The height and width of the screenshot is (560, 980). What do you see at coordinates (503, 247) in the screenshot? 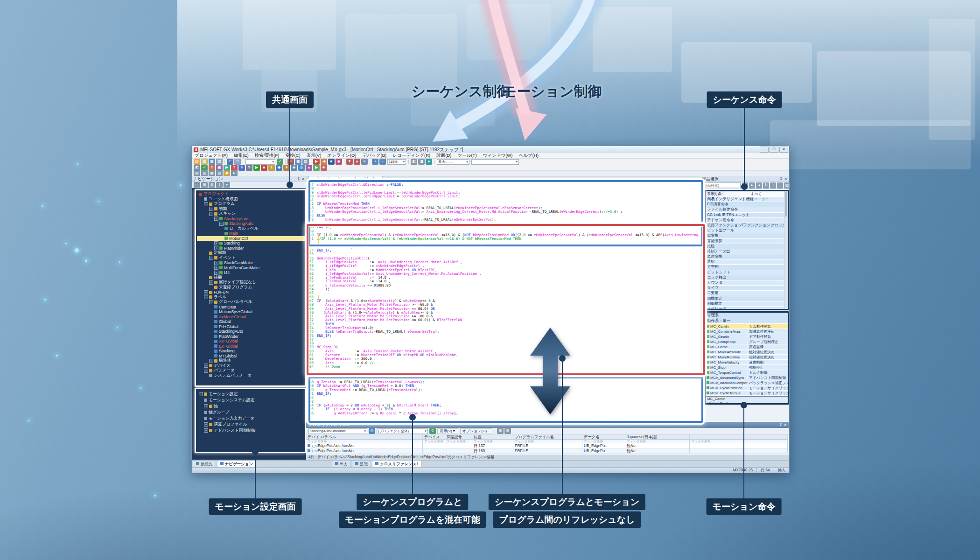
I see `code-line: 53 stUnWinderEdgePosCtrl.leKp:=0.0;` at bounding box center [503, 247].